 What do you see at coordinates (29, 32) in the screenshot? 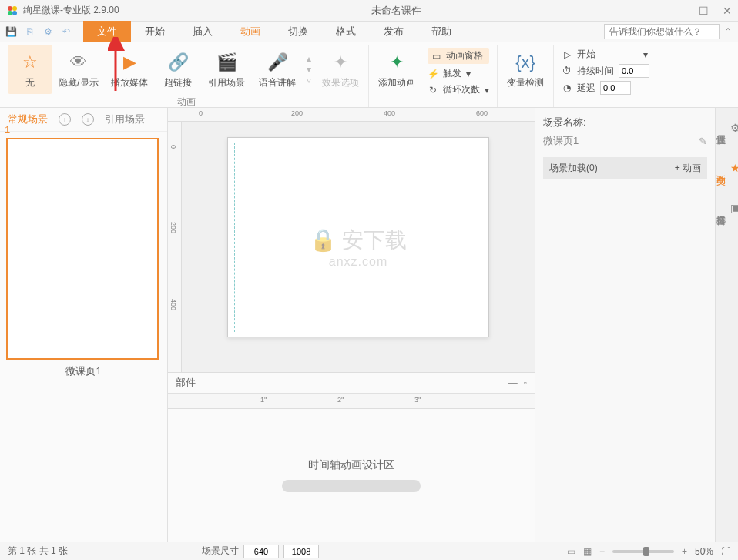
I see `qat-new-icon: ⎘` at bounding box center [29, 32].